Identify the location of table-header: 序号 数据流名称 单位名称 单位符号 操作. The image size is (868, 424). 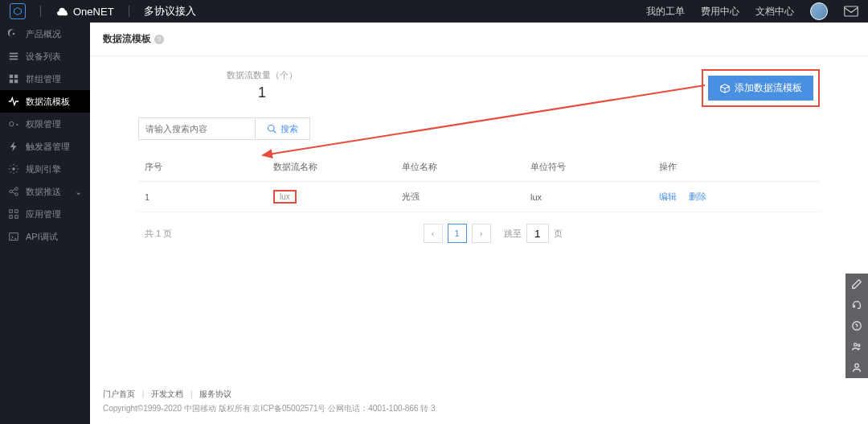
(479, 167).